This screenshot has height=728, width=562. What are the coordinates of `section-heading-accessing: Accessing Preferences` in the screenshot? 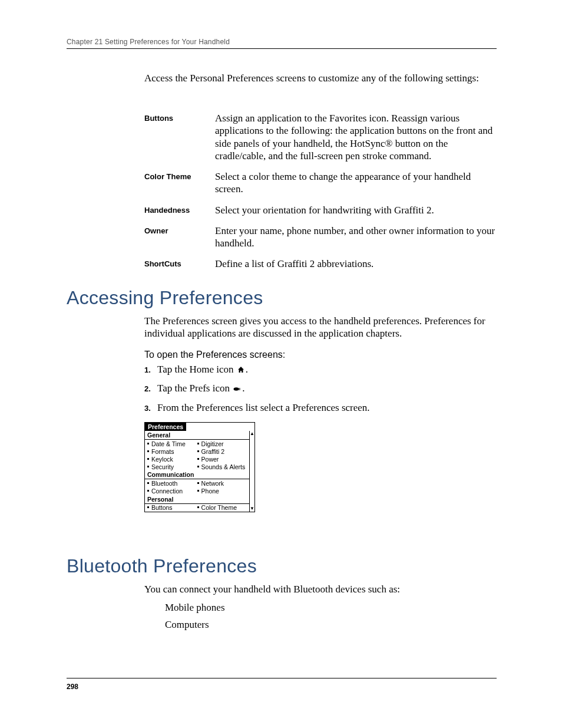 It's located at (165, 298).